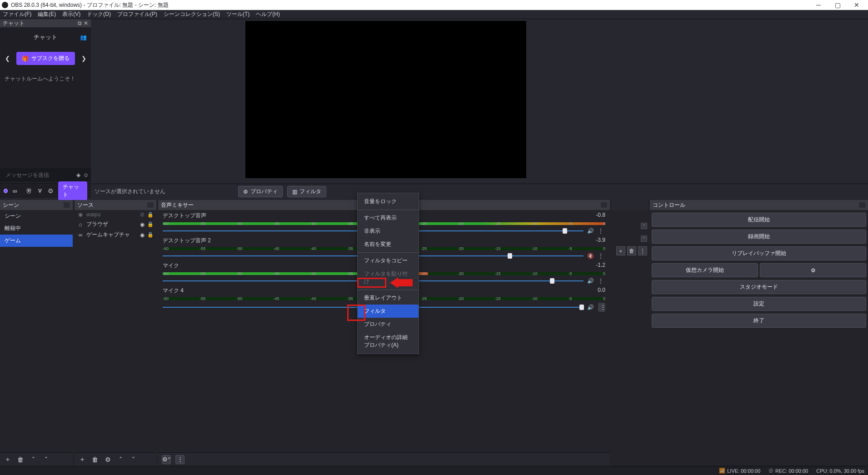  What do you see at coordinates (108, 460) in the screenshot?
I see `source-props-button: ⚙` at bounding box center [108, 460].